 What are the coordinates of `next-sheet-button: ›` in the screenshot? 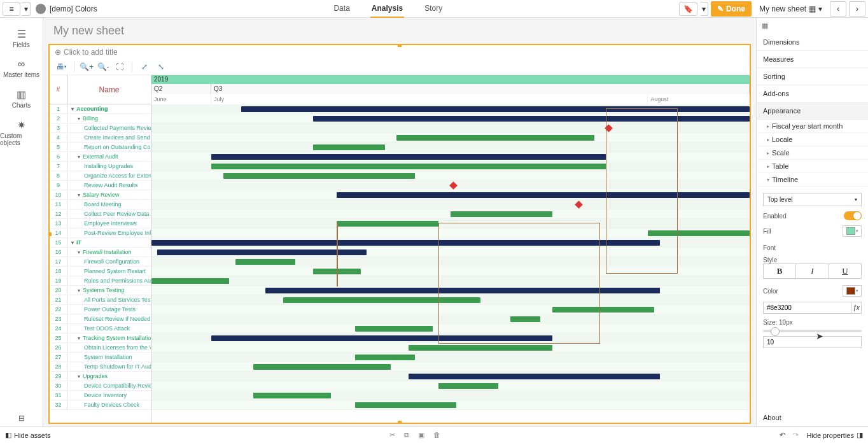 It's located at (857, 9).